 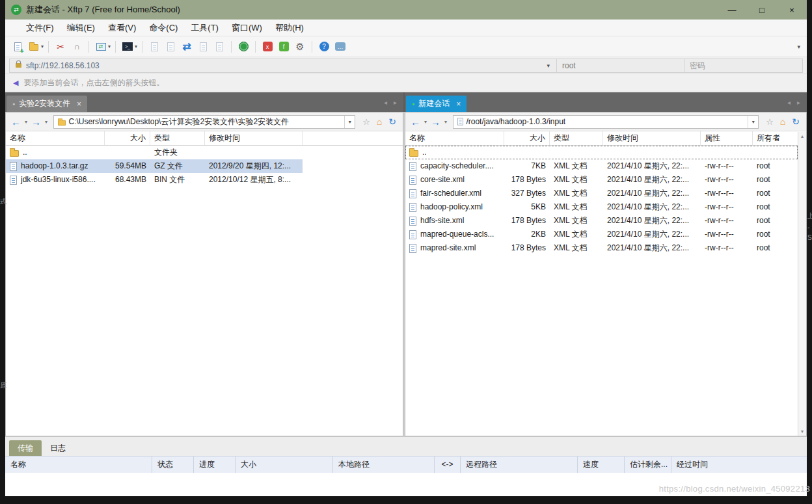 I want to click on minimize-button: —, so click(x=732, y=10).